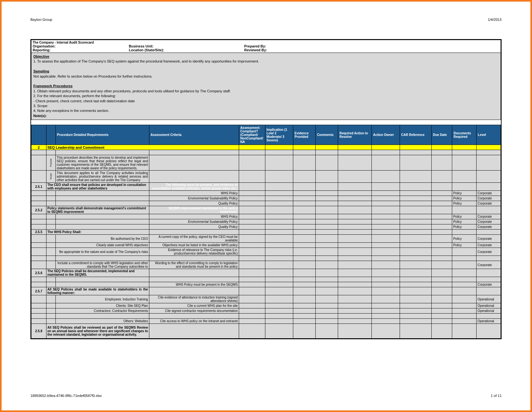  Describe the element at coordinates (39, 291) in the screenshot. I see `r257-num: 2.5.7` at that location.